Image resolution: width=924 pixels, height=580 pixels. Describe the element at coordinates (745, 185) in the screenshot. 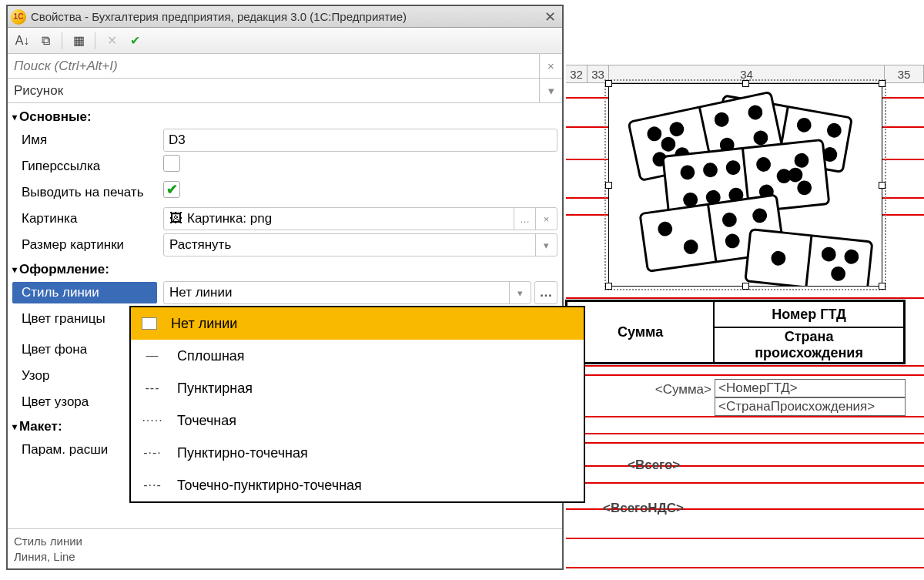

I see `picture-object` at that location.